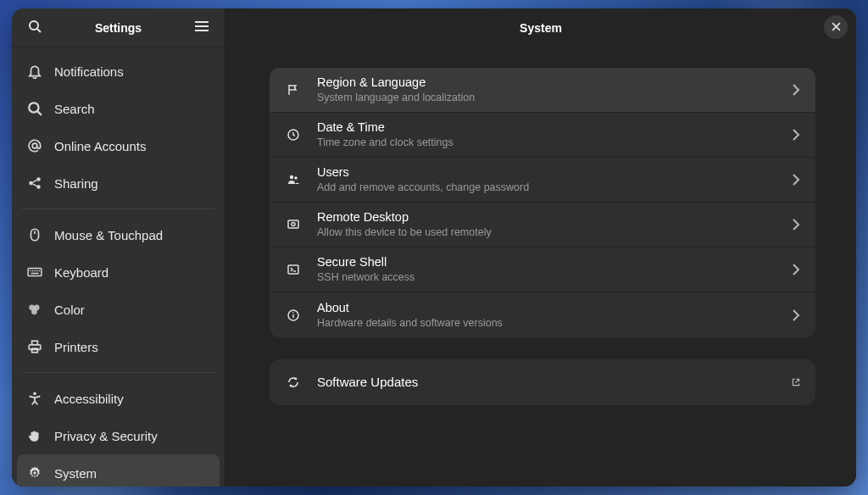  What do you see at coordinates (542, 382) in the screenshot?
I see `updates-group: Software Updates` at bounding box center [542, 382].